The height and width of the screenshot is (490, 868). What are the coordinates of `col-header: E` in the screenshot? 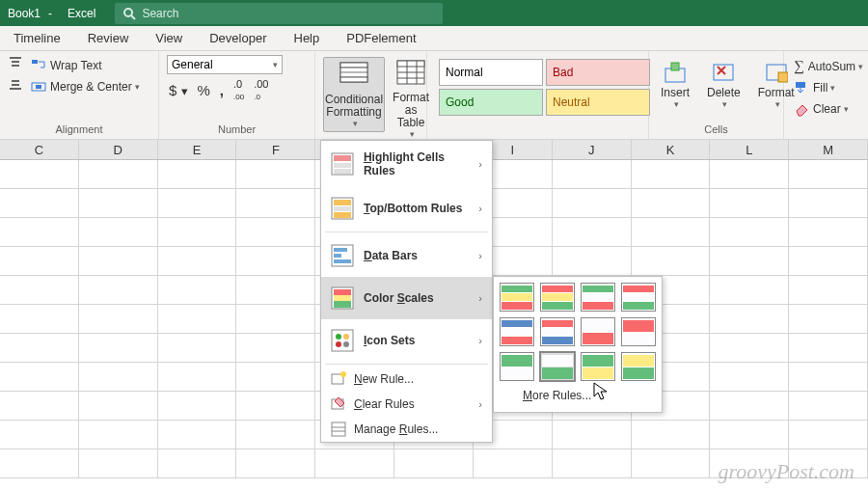 It's located at (198, 150).